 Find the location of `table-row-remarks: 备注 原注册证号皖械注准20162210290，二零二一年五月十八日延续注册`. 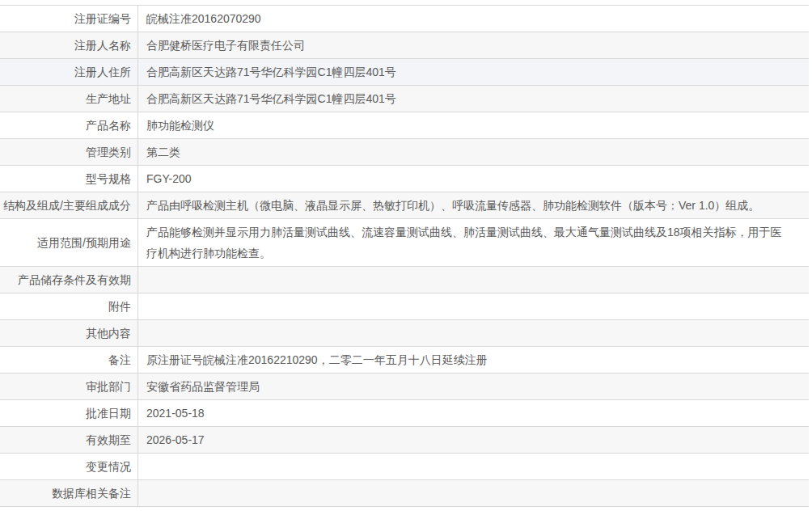

table-row-remarks: 备注 原注册证号皖械注准20162210290，二零二一年五月十八日延续注册 is located at coordinates (404, 361).